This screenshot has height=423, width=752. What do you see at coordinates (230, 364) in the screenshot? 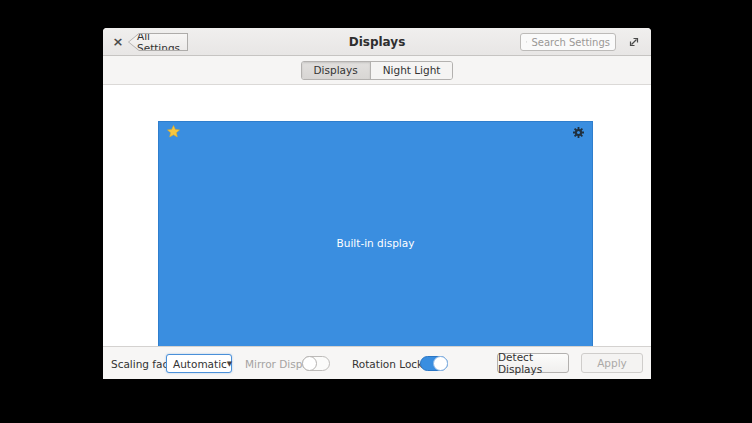
I see `chevron-down-icon: ▼` at bounding box center [230, 364].